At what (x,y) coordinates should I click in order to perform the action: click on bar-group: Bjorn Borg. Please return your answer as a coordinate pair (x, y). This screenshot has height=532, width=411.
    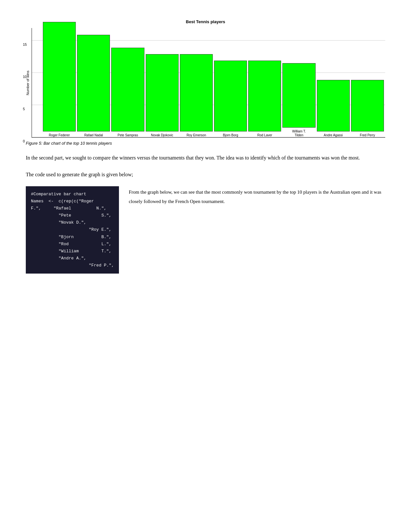
    Looking at the image, I should click on (230, 99).